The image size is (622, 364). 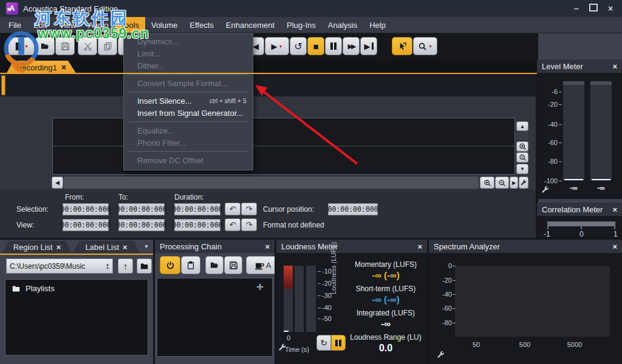 What do you see at coordinates (522, 136) in the screenshot?
I see `vertical-scrollbar-track` at bounding box center [522, 136].